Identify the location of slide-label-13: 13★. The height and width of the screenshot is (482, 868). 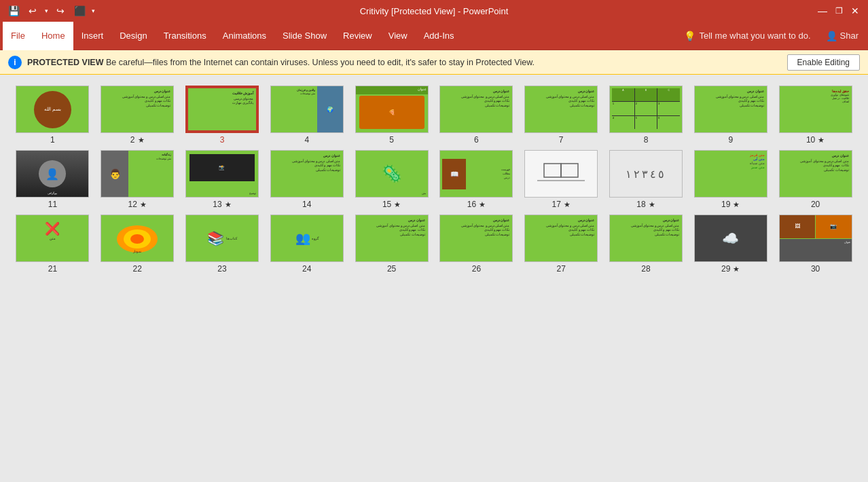
(221, 204).